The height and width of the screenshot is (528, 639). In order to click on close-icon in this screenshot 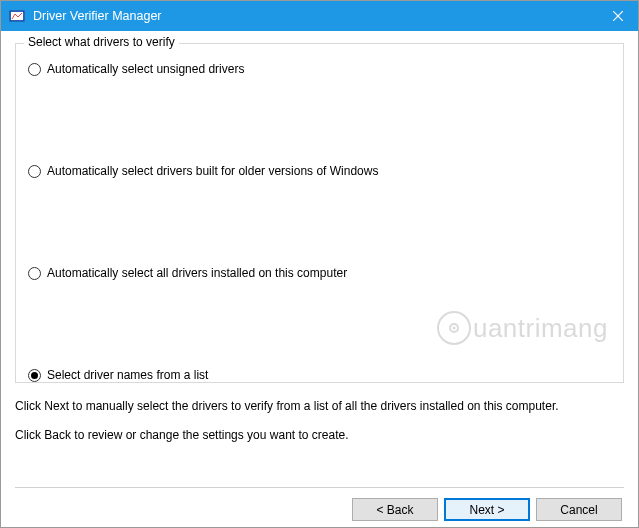, I will do `click(618, 16)`.